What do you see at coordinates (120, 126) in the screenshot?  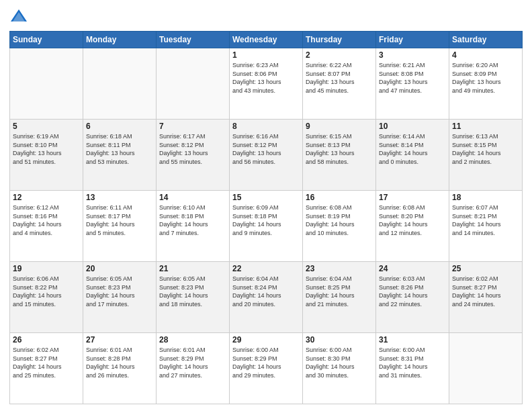 I see `day-number: 6` at bounding box center [120, 126].